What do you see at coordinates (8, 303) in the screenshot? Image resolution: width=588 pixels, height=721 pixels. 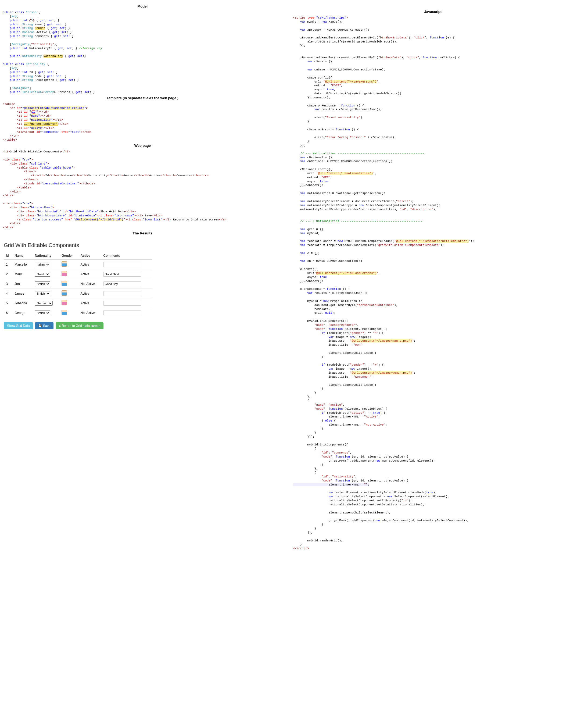 I see `cell-id: 5` at bounding box center [8, 303].